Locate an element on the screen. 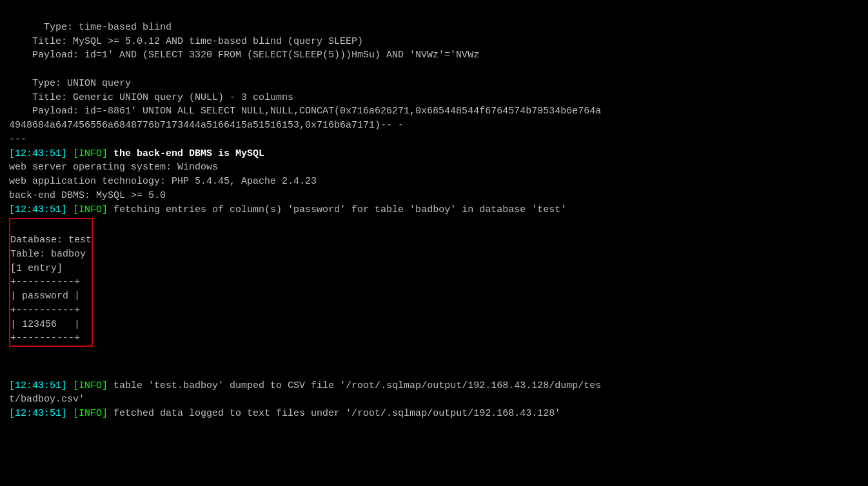  line-payload-blind: Payload: id=1' AND (SELECT 3320 FROM (SE… is located at coordinates (244, 55).